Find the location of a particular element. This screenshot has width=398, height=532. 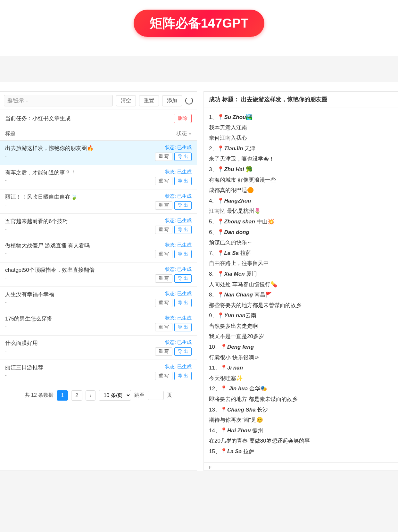

per-page-select: 10 条/页 is located at coordinates (115, 395).